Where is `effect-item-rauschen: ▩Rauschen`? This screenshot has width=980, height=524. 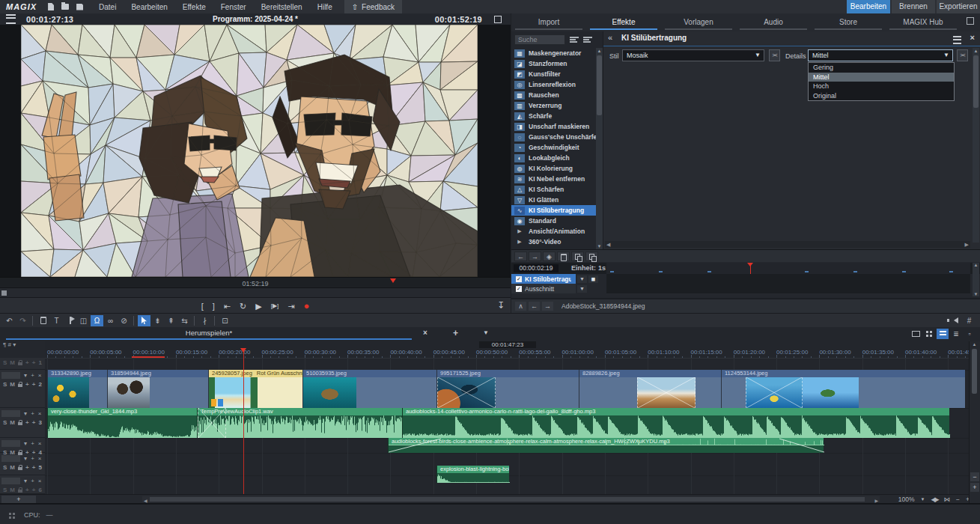
effect-item-rauschen: ▩Rauschen is located at coordinates (554, 95).